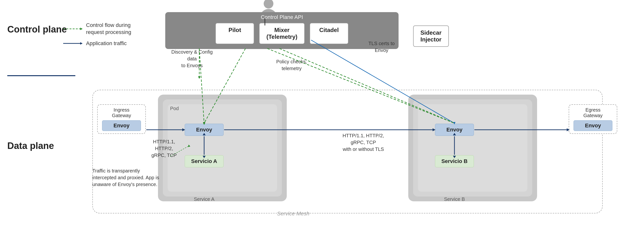  Describe the element at coordinates (108, 29) in the screenshot. I see `legend-control-flow-text: Control flow duringrequest processing` at that location.